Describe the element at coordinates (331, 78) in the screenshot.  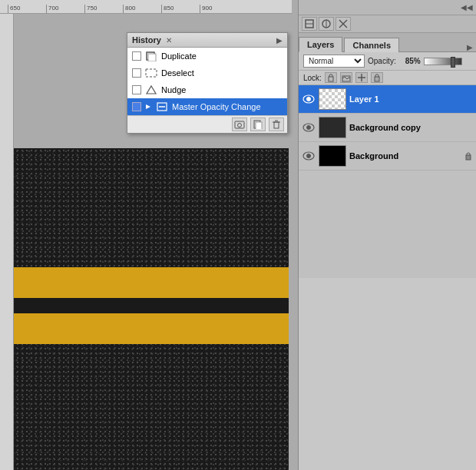
I see `lock-transparency-button` at that location.